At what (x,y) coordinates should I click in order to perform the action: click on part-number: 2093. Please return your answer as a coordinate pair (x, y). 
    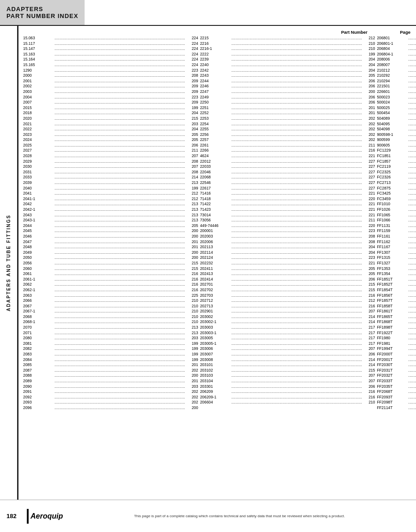
    Looking at the image, I should click on (39, 403).